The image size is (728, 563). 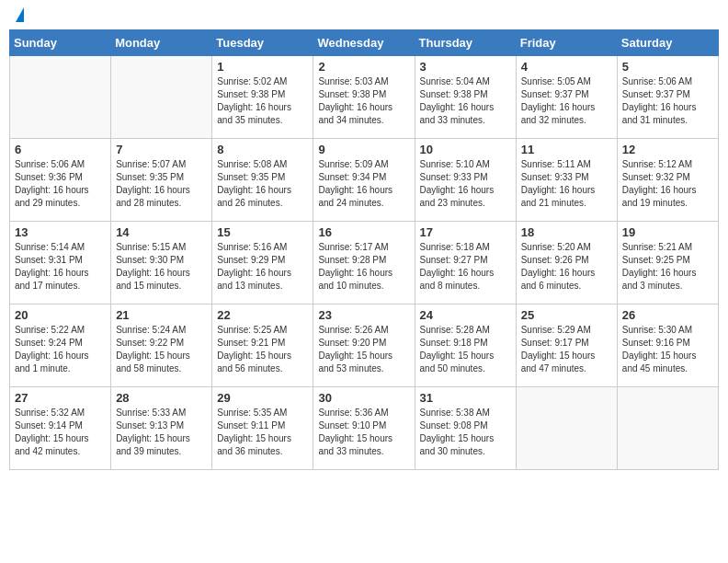 I want to click on calendar-day-header: Sunday, so click(x=61, y=43).